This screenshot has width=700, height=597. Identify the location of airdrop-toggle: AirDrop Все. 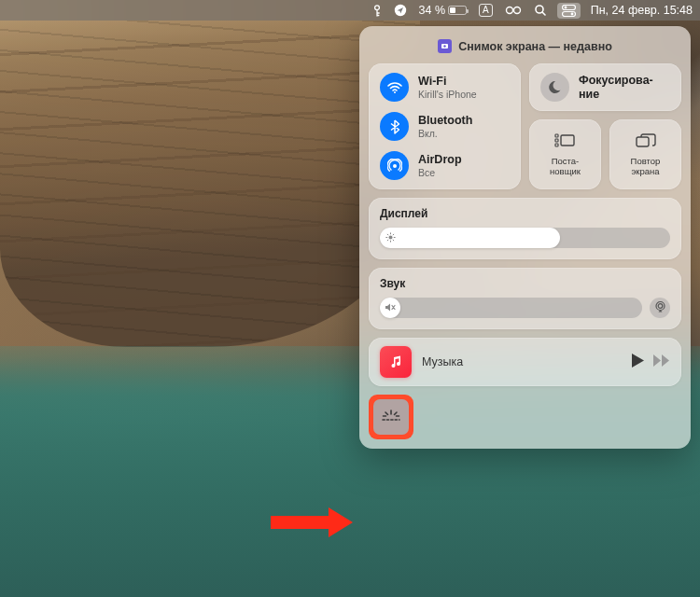
(444, 166).